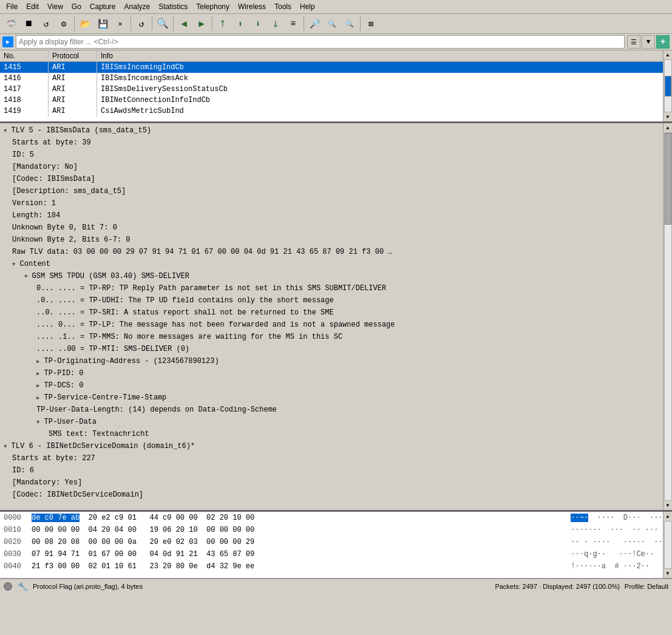 This screenshot has height=635, width=672. I want to click on jump-next-button: ⬇, so click(258, 24).